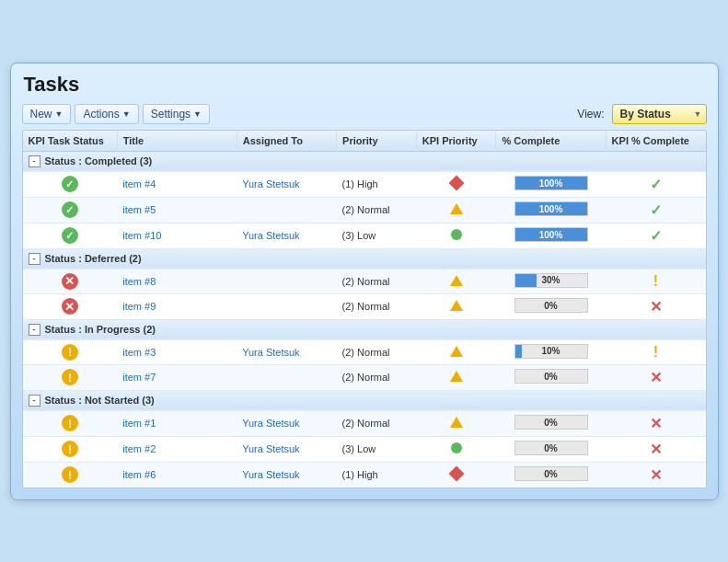 This screenshot has width=728, height=562. Describe the element at coordinates (177, 142) in the screenshot. I see `col-title: Title` at that location.